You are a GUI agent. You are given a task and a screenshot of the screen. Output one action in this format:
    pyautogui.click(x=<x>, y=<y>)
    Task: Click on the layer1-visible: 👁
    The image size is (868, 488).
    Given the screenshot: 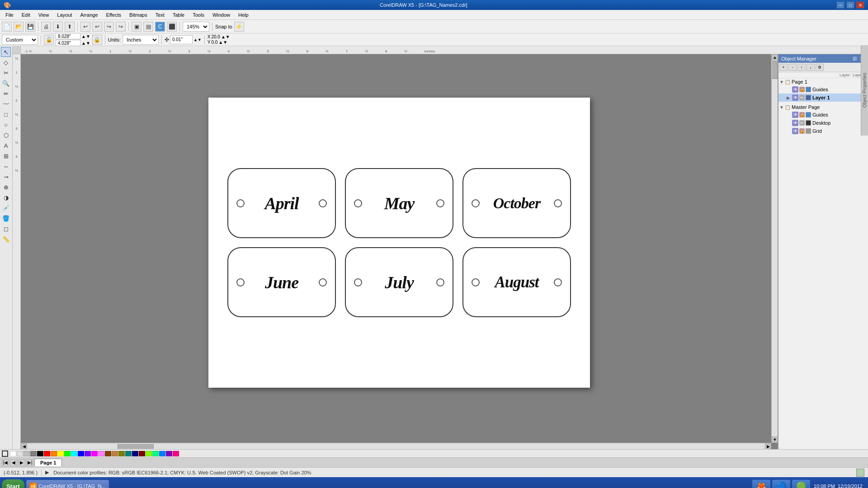 What is the action you would take?
    pyautogui.click(x=795, y=98)
    